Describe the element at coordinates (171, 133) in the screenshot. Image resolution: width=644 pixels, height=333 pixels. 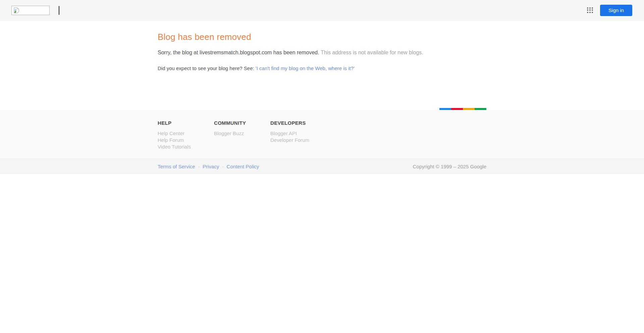
I see `help-center-link: Help Center` at that location.